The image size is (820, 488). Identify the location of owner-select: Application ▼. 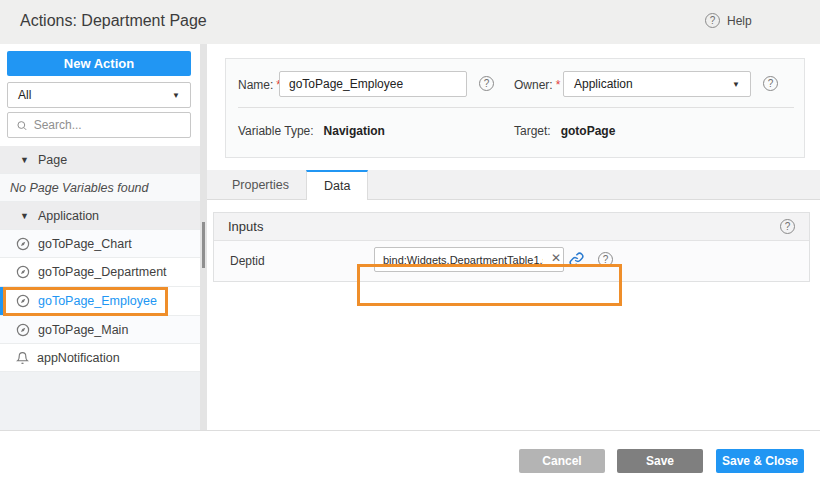
(657, 84).